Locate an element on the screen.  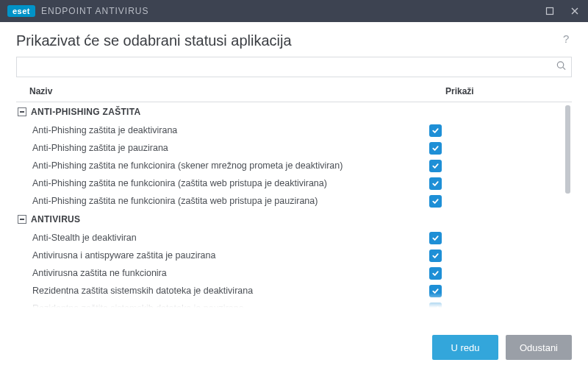
minimize-button is located at coordinates (550, 11).